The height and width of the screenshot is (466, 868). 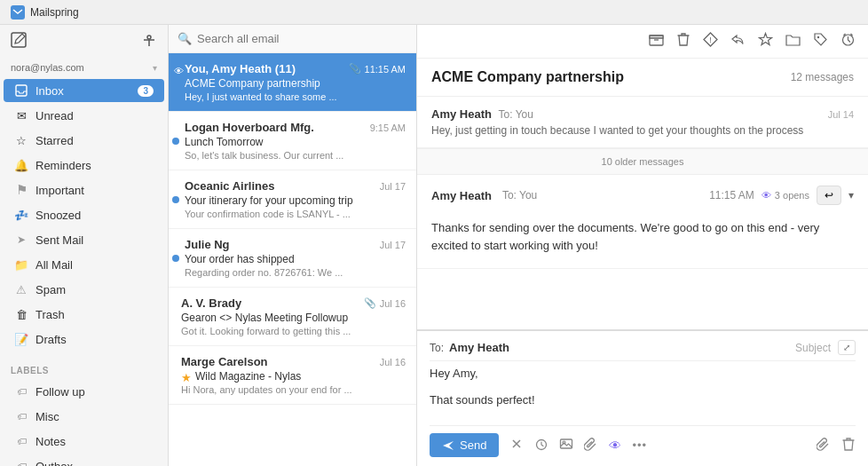 What do you see at coordinates (370, 304) in the screenshot?
I see `attachment-icon: 📎` at bounding box center [370, 304].